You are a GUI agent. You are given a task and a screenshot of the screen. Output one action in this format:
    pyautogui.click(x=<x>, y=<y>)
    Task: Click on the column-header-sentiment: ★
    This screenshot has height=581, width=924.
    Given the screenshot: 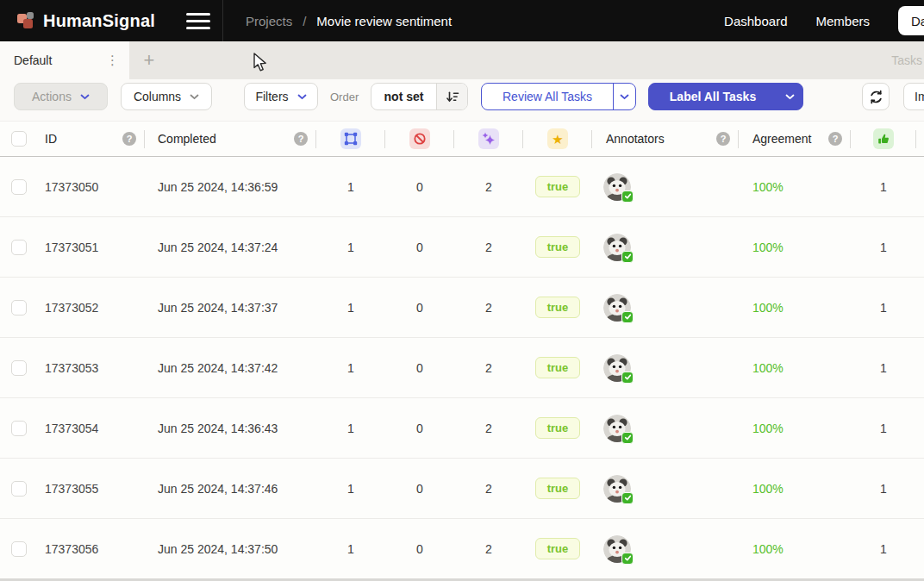 What is the action you would take?
    pyautogui.click(x=558, y=139)
    